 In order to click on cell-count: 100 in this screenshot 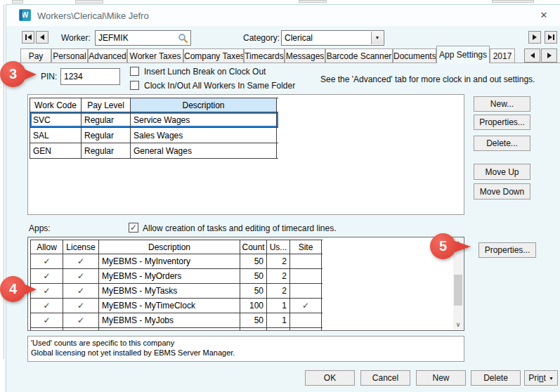, I will do `click(254, 306)`.